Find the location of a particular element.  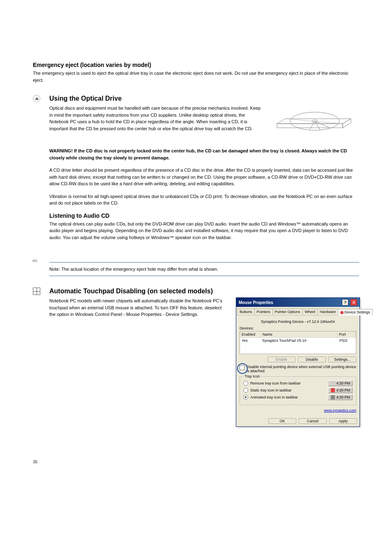

emergency-eject-text: The emergency eject is used to eject the… is located at coordinates (196, 76).